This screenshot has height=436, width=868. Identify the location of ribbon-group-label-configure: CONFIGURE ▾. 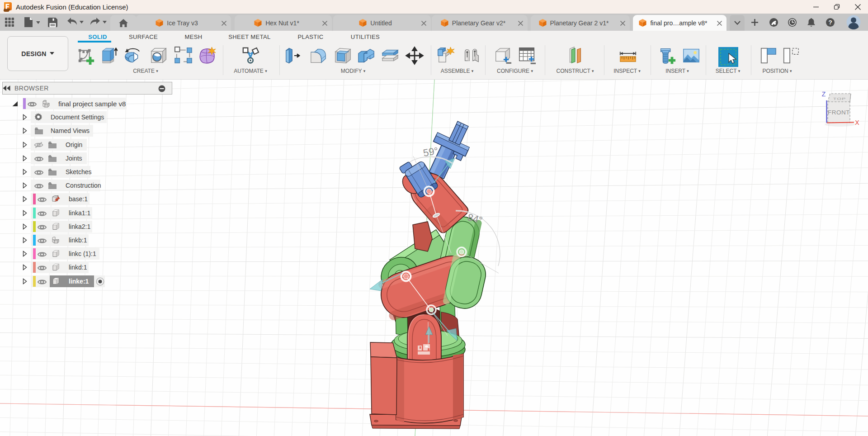
(515, 71).